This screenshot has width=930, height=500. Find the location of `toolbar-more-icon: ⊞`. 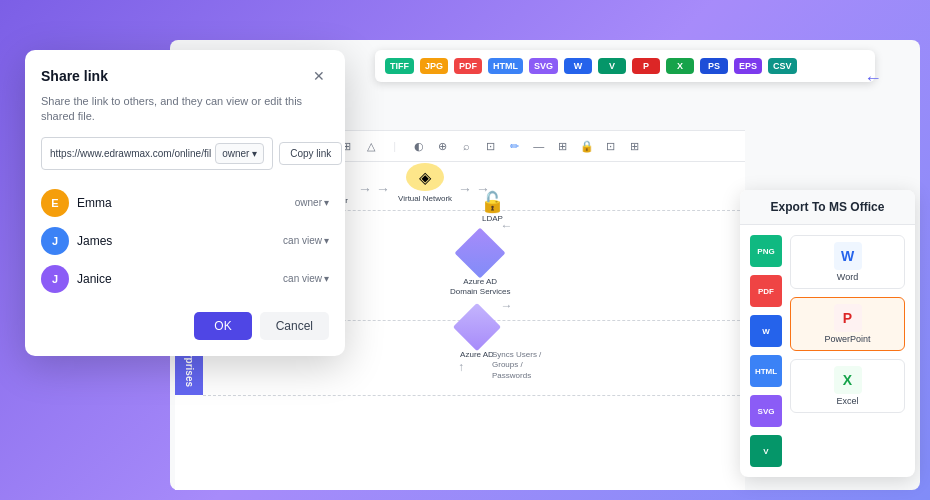

toolbar-more-icon: ⊞ is located at coordinates (635, 146).